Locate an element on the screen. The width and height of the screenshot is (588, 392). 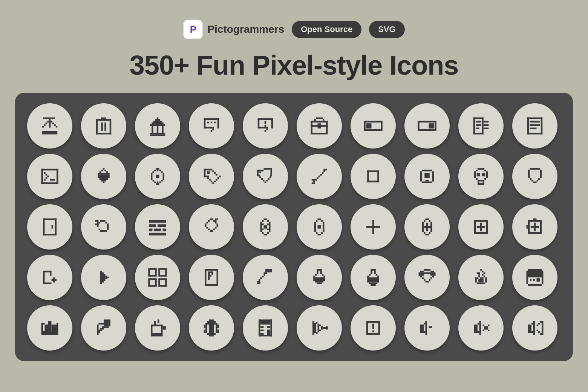
toggle-off-icon is located at coordinates (373, 126).